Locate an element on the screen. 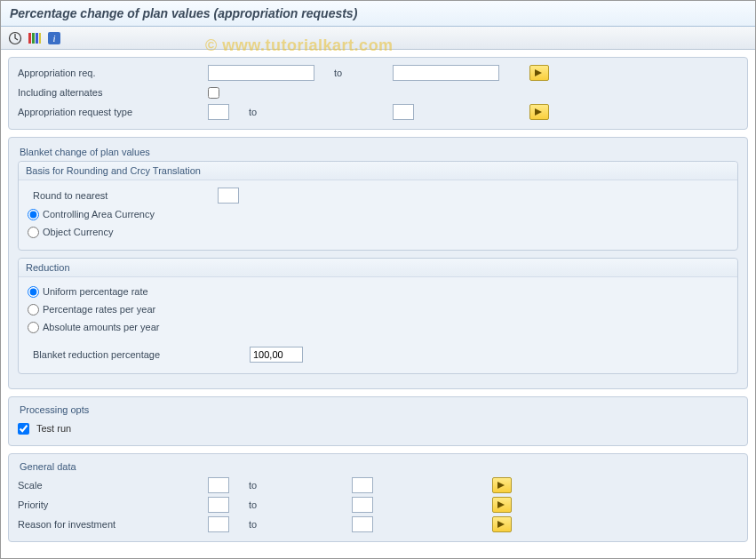 This screenshot has height=559, width=756. round-label: Round to nearest is located at coordinates (121, 196).